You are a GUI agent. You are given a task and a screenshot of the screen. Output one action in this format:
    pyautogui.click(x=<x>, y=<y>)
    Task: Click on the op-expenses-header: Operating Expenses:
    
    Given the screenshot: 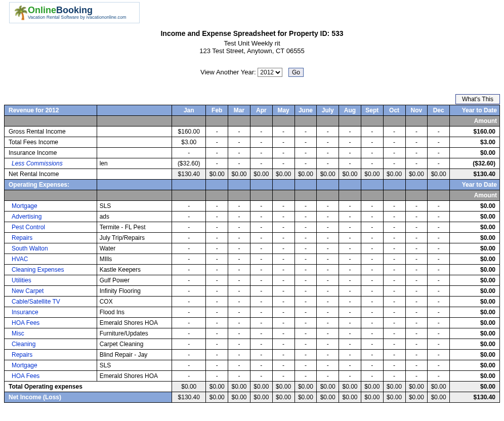 What is the action you would take?
    pyautogui.click(x=51, y=185)
    